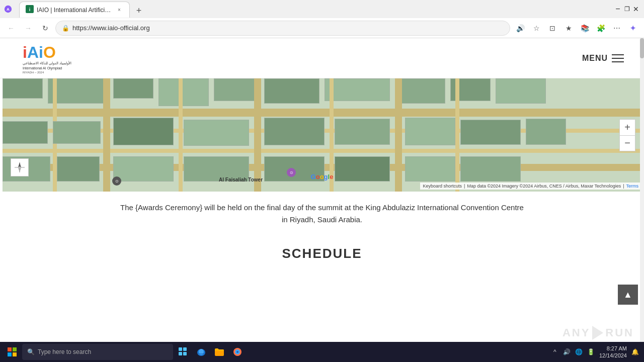  Describe the element at coordinates (627, 9) in the screenshot. I see `window-controls-right: − ❐ ✕` at that location.